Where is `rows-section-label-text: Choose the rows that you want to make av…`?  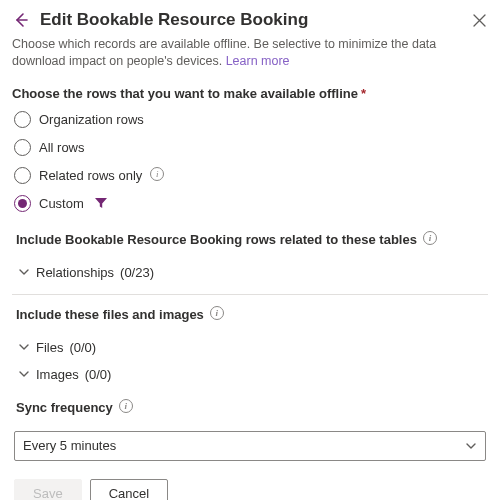 rows-section-label-text: Choose the rows that you want to make av… is located at coordinates (185, 94).